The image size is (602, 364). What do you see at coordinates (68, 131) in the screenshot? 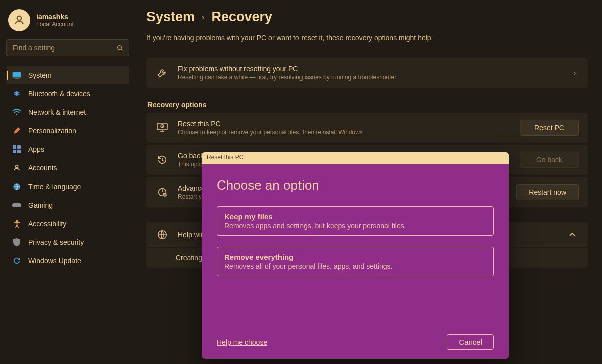
I see `sidebar-item-personalization: Personalization` at bounding box center [68, 131].